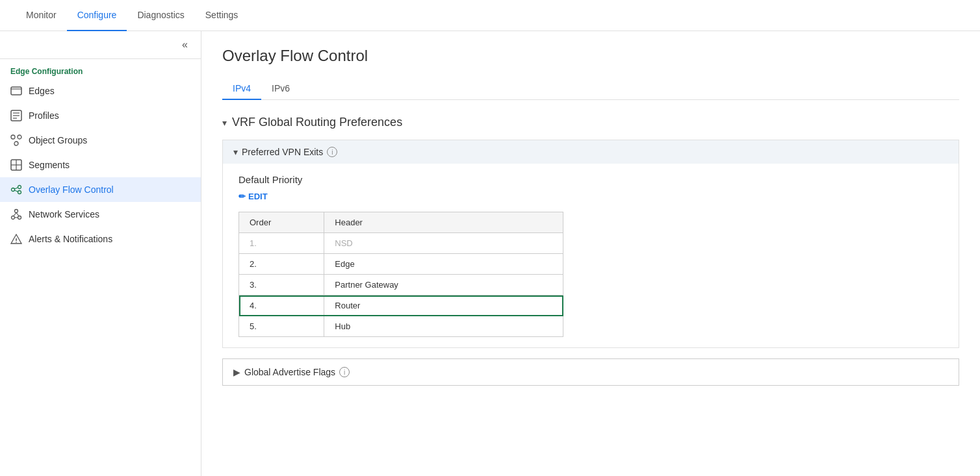  What do you see at coordinates (225, 123) in the screenshot?
I see `vrf-chevron-icon: ▾` at bounding box center [225, 123].